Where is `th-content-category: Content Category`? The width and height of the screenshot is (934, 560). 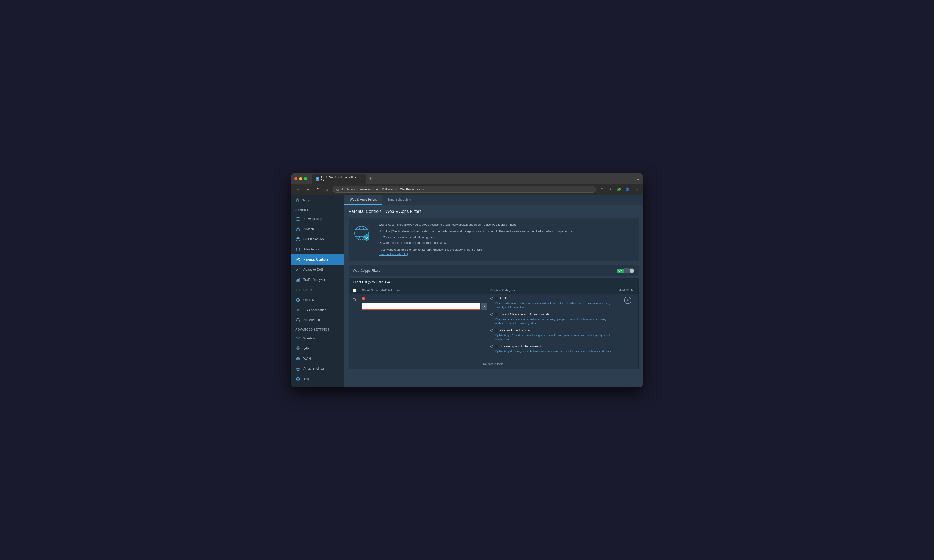 th-content-category: Content Category is located at coordinates (553, 291).